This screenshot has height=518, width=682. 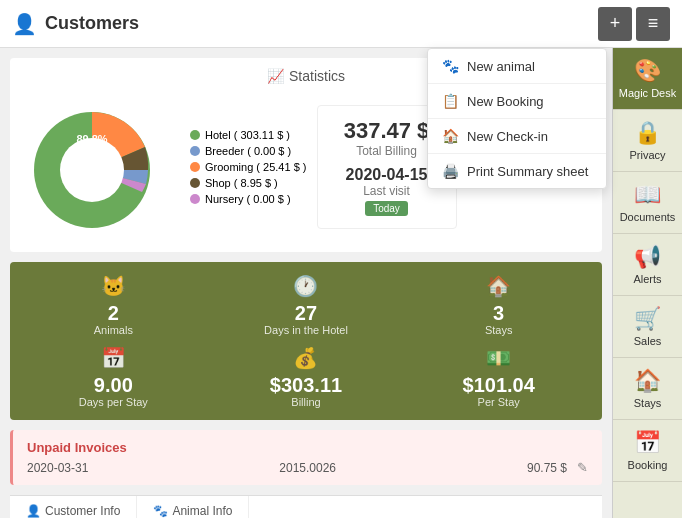 What do you see at coordinates (634, 24) in the screenshot?
I see `header-actions: + ≡` at bounding box center [634, 24].